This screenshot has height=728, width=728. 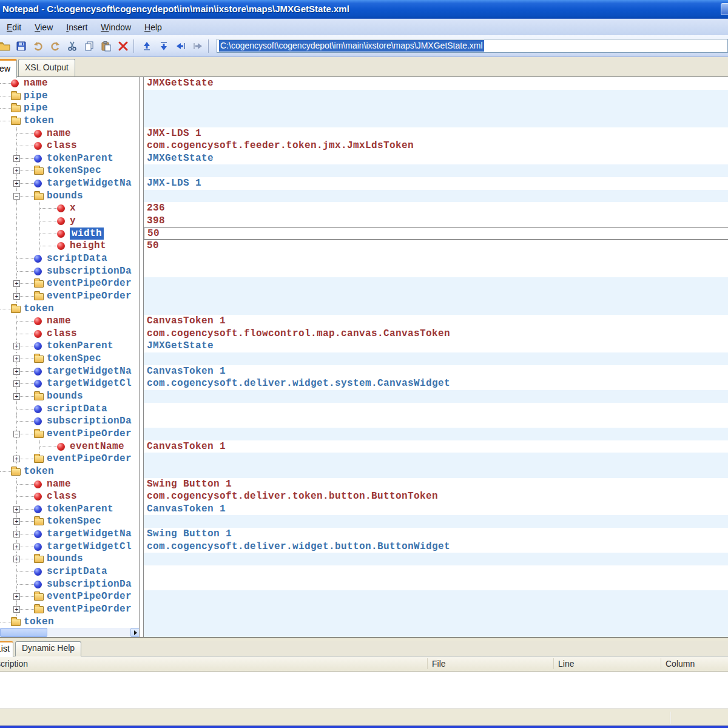 I want to click on nudge-left-button, so click(x=181, y=46).